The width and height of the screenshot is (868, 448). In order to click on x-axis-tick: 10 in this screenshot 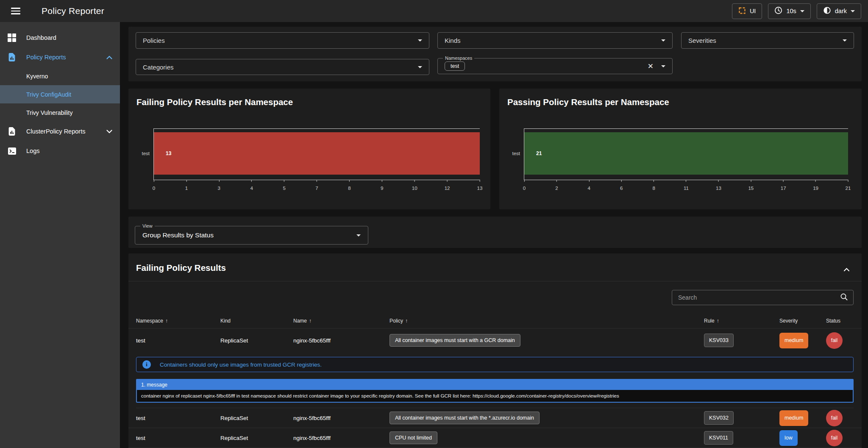, I will do `click(415, 185)`.